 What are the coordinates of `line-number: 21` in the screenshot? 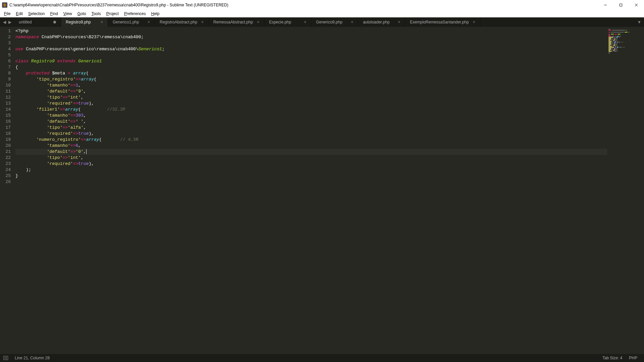 It's located at (5, 152).